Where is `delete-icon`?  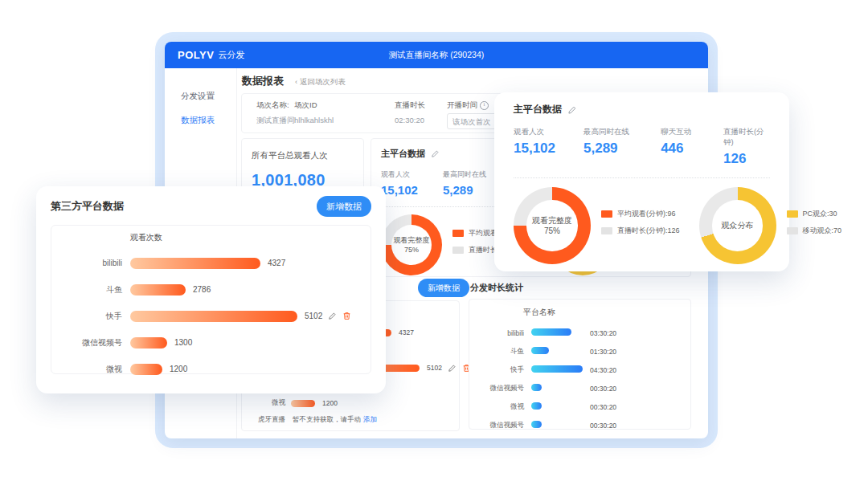
delete-icon is located at coordinates (347, 316).